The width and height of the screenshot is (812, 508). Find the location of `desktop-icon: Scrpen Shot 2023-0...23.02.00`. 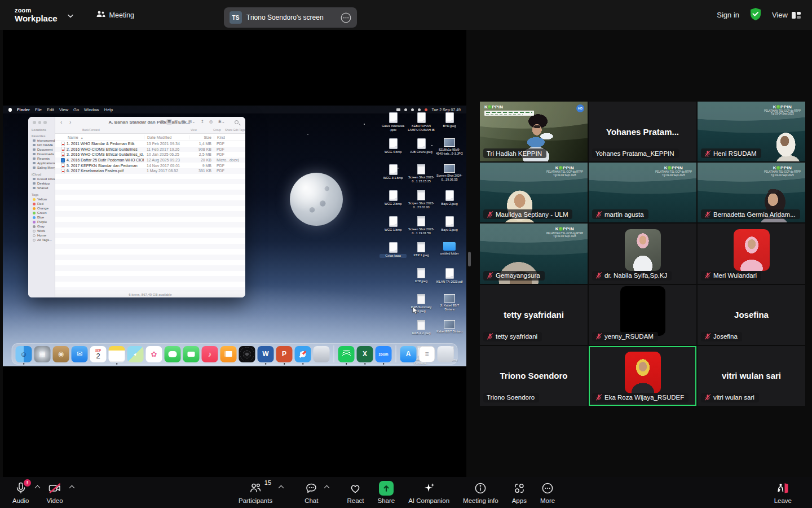

desktop-icon: Scrpen Shot 2023-0...23.02.00 is located at coordinates (421, 202).